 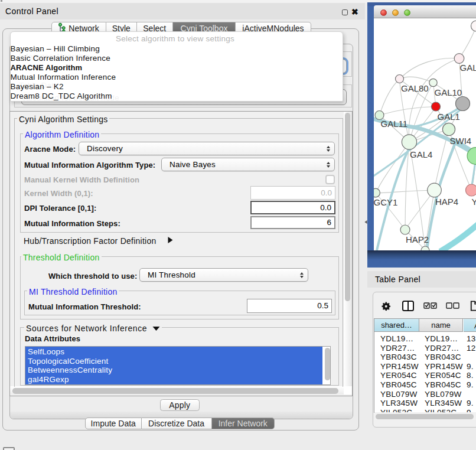 What do you see at coordinates (395, 124) in the screenshot?
I see `svg-text: GAL11` at bounding box center [395, 124].